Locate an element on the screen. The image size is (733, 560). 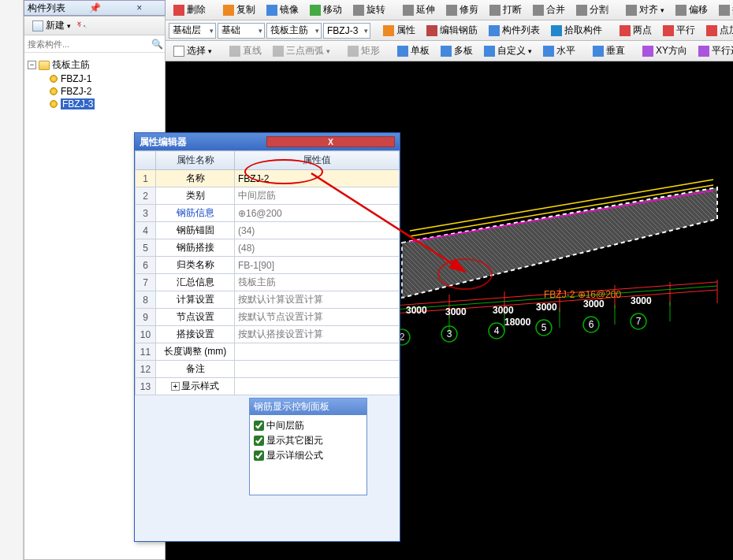
property-row: 7 汇总信息 筏板主筋 is located at coordinates (268, 283).